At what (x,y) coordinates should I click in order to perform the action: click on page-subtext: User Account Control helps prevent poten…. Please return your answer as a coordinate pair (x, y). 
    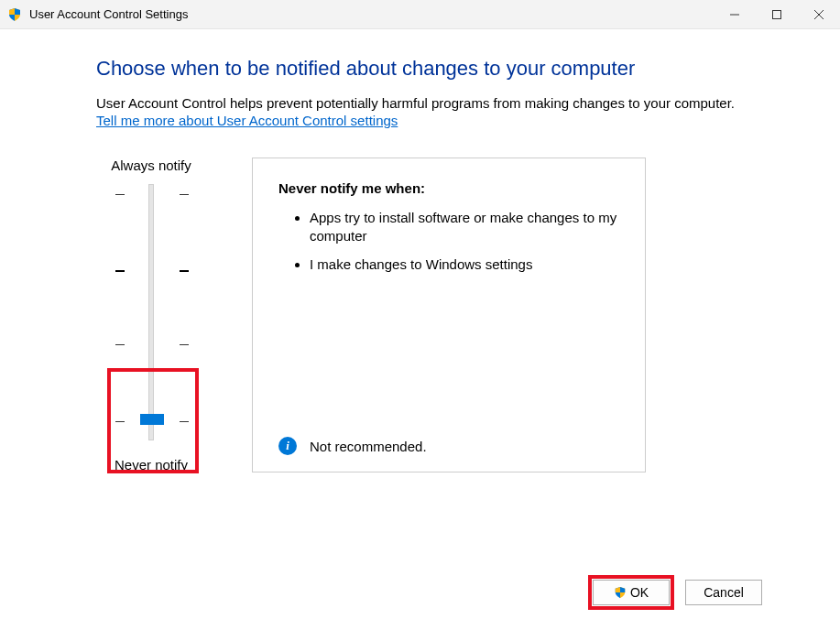
    Looking at the image, I should click on (441, 103).